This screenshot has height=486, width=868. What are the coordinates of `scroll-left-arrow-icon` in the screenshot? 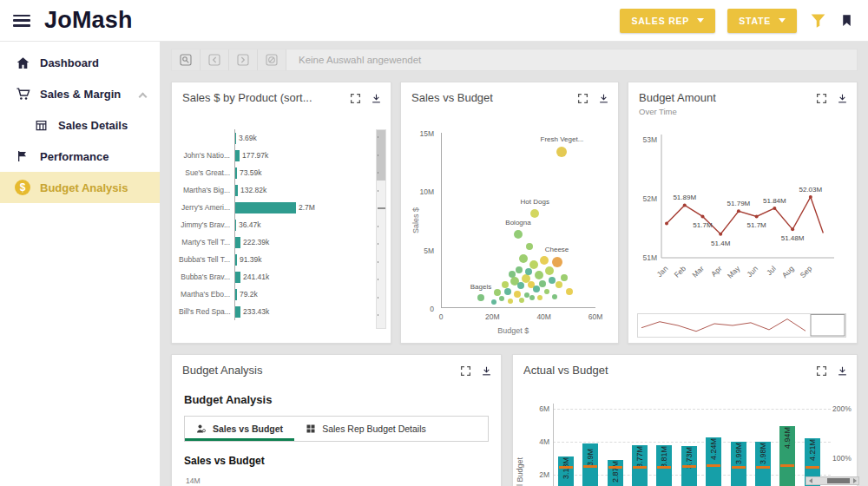 It's located at (811, 481).